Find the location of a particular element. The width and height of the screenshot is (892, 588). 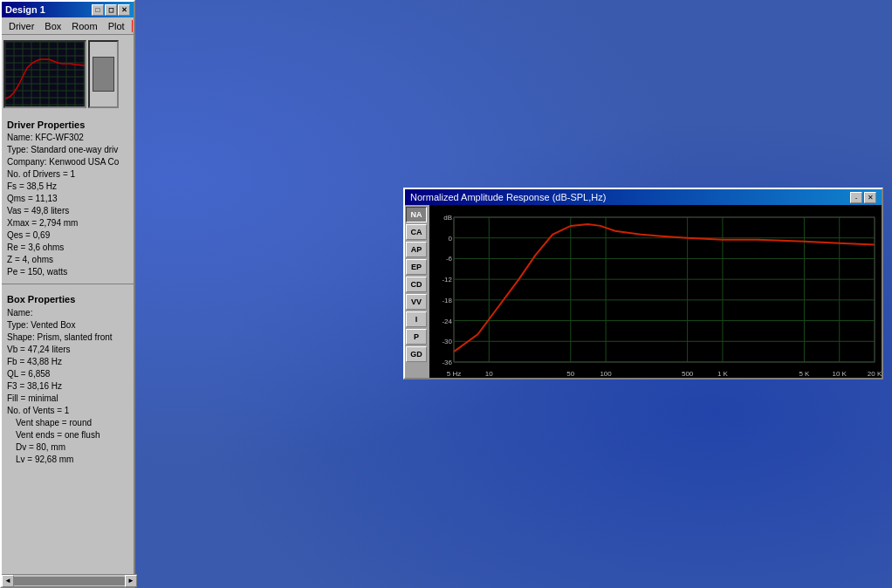

graph-title-bar: Normalized Amplitude Response (dB-SPL,Hz… is located at coordinates (643, 197).